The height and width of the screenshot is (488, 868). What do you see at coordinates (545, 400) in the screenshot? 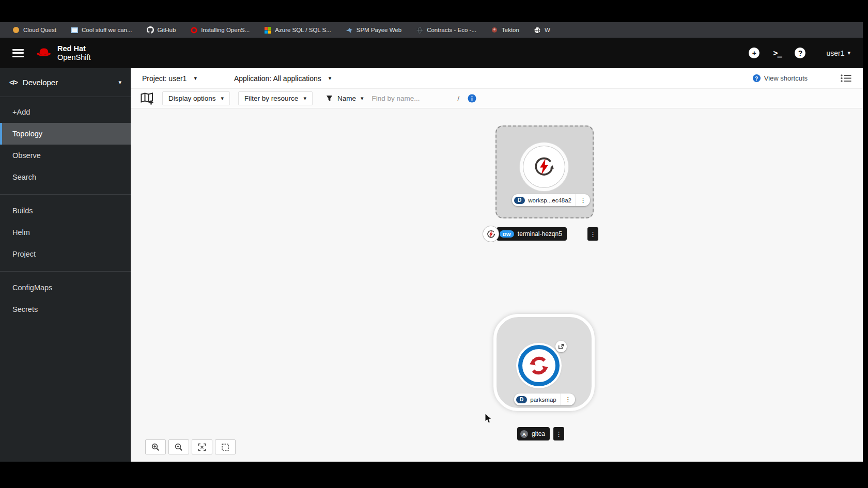
I see `parksmap-node-label: D parksmap ⋮` at bounding box center [545, 400].